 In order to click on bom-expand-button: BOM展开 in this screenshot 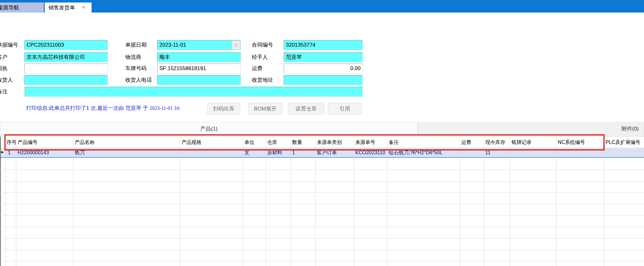, I will do `click(265, 109)`.